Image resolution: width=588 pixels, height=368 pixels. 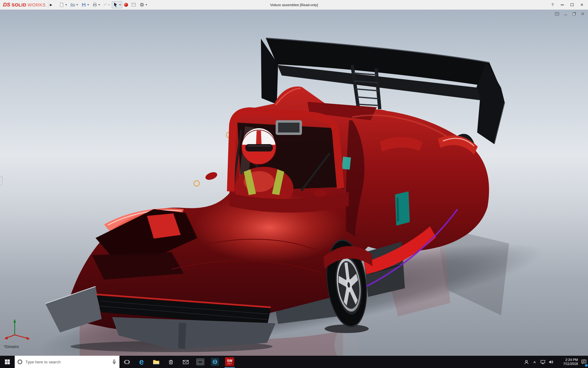 I want to click on people-icon, so click(x=526, y=362).